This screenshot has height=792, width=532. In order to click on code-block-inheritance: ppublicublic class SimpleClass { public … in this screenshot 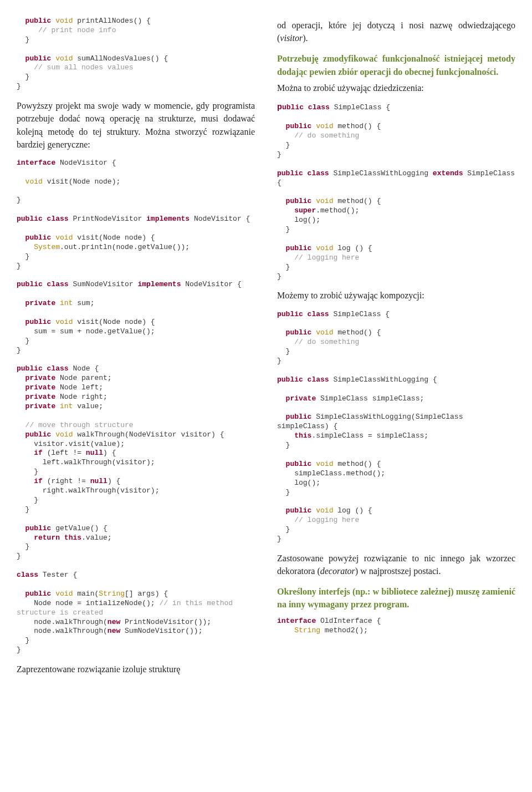, I will do `click(396, 192)`.